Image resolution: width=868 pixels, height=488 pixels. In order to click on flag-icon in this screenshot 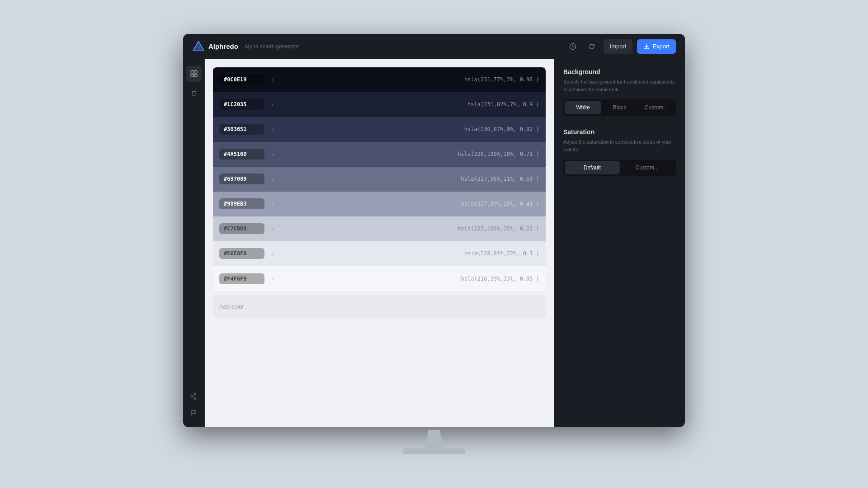, I will do `click(194, 413)`.